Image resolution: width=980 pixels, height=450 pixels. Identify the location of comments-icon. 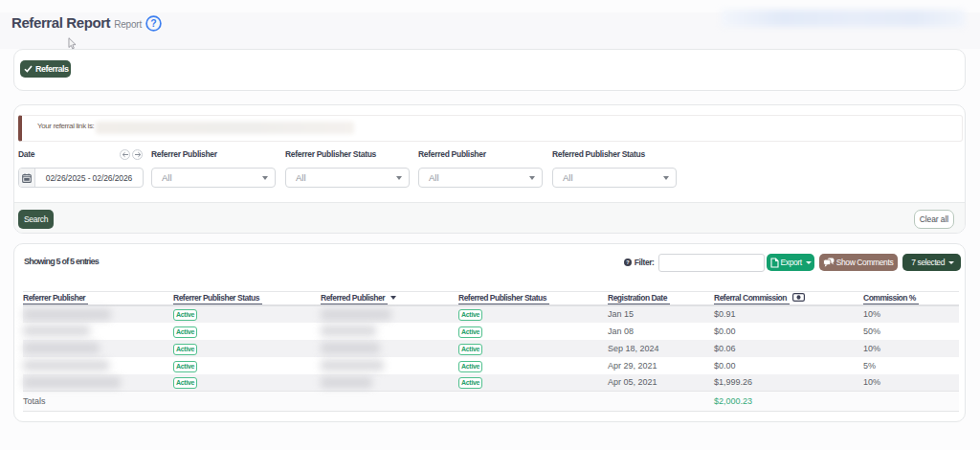
(829, 262).